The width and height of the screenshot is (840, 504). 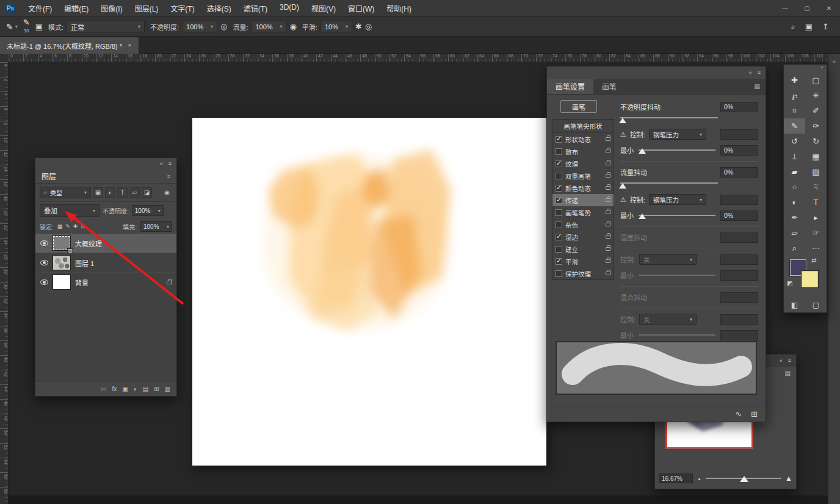 I want to click on navigator-zoom-input: 16.67%, so click(x=676, y=478).